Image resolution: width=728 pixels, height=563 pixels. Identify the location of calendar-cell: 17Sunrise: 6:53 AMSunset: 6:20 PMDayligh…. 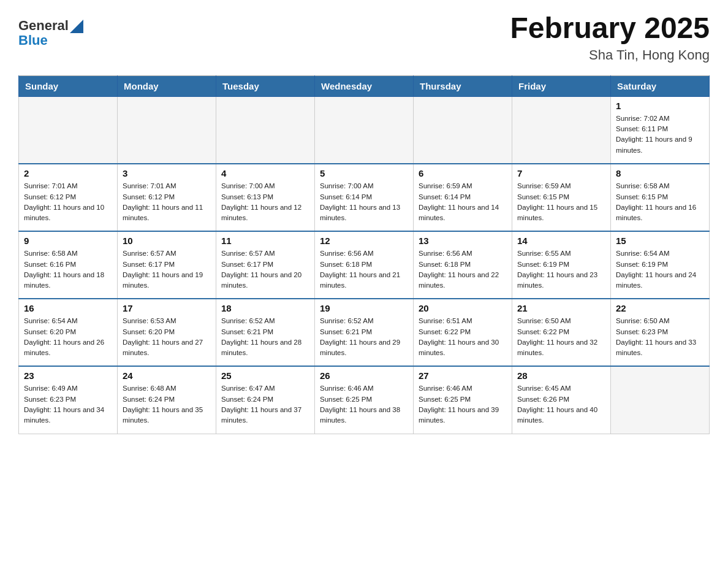
(167, 332).